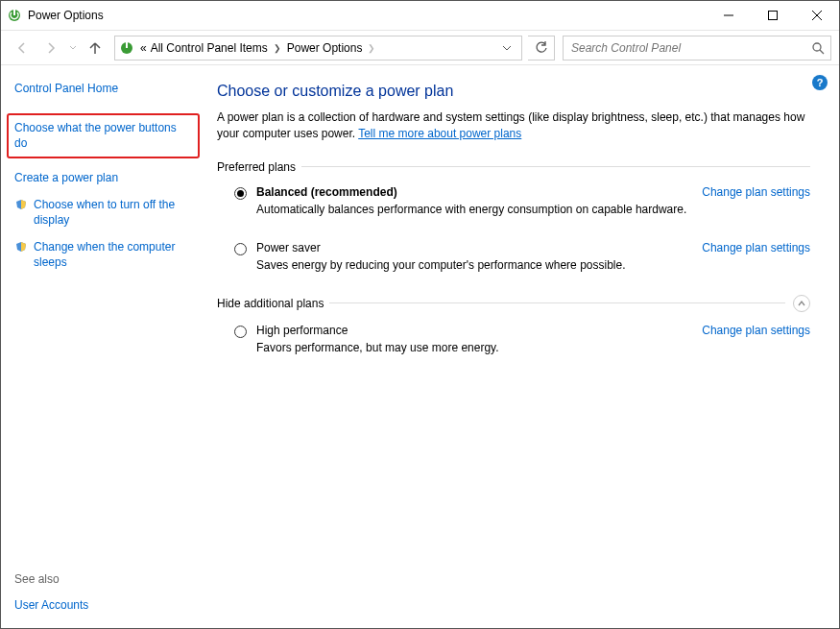  I want to click on plan-title: Power saver, so click(471, 248).